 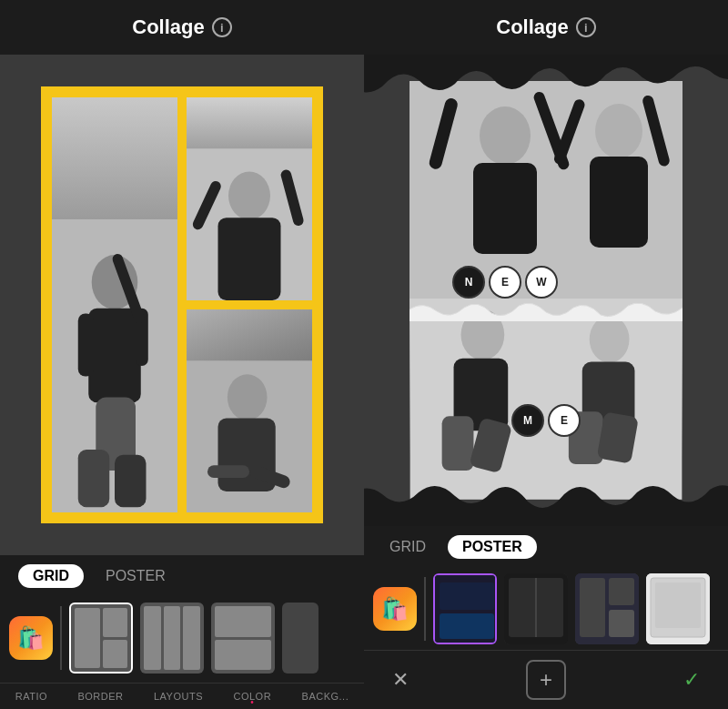 What do you see at coordinates (182, 632) in the screenshot?
I see `left-bottom-bar: GRID POSTER 🛍️` at bounding box center [182, 632].